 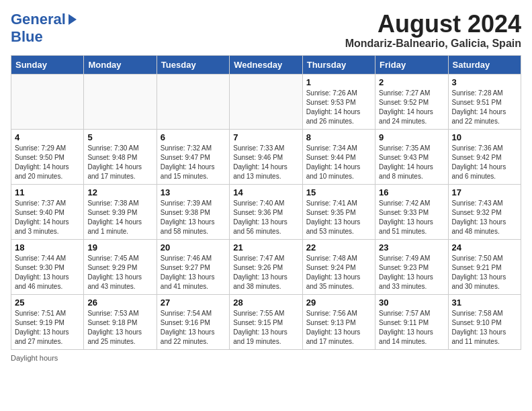 What do you see at coordinates (339, 218) in the screenshot?
I see `day-info: Sunrise: 7:41 AMSunset: 9:35 PMDaylight:…` at bounding box center [339, 218].